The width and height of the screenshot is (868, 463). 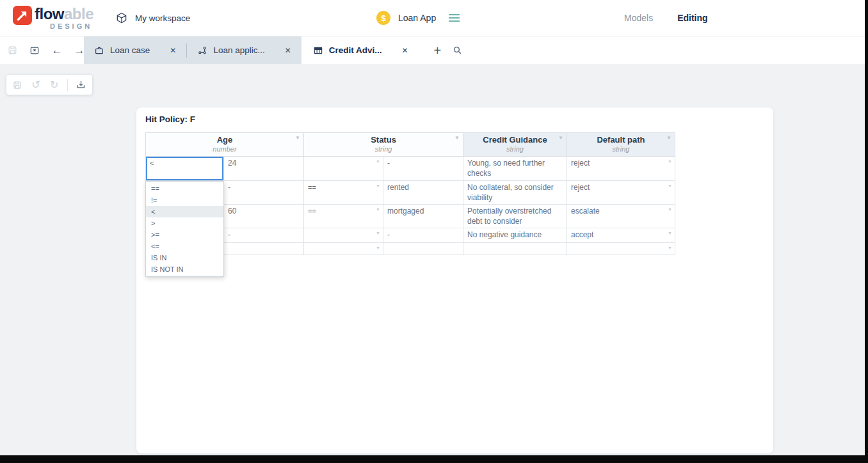 What do you see at coordinates (184, 269) in the screenshot?
I see `dropdown-option: IS NOT IN` at bounding box center [184, 269].